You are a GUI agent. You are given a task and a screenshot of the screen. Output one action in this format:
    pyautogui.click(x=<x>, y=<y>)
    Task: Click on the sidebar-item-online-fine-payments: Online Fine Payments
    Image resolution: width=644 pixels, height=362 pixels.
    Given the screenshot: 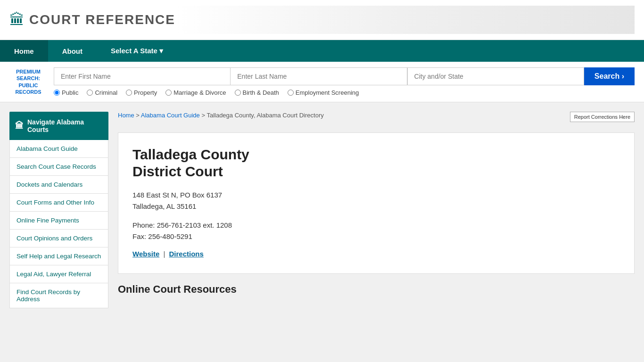 What is the action you would take?
    pyautogui.click(x=59, y=221)
    